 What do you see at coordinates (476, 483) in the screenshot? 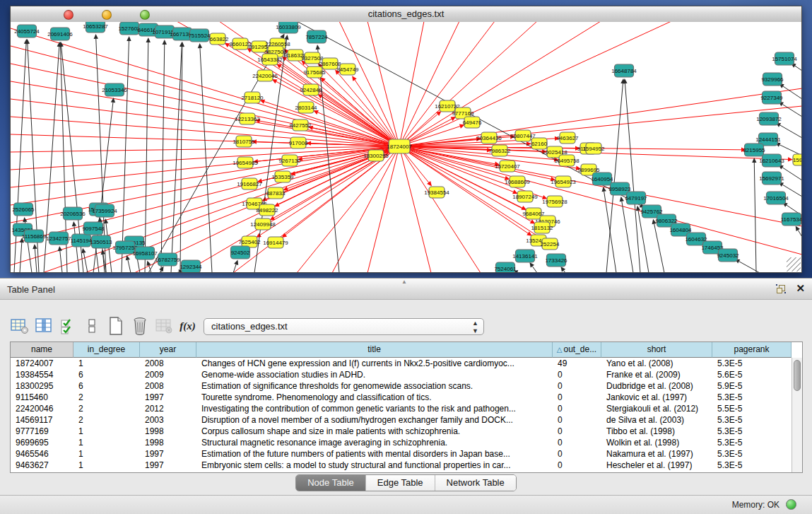
I see `tab-network-table: Network Table` at bounding box center [476, 483].